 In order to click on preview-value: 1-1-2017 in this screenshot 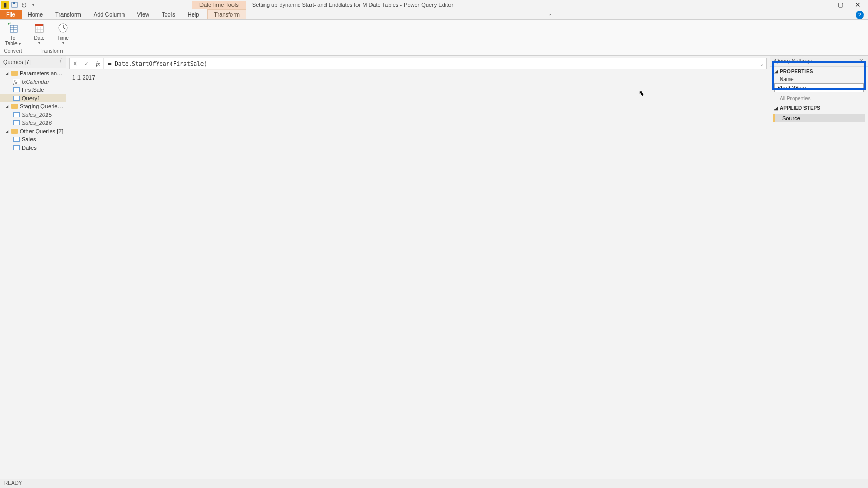, I will do `click(84, 77)`.